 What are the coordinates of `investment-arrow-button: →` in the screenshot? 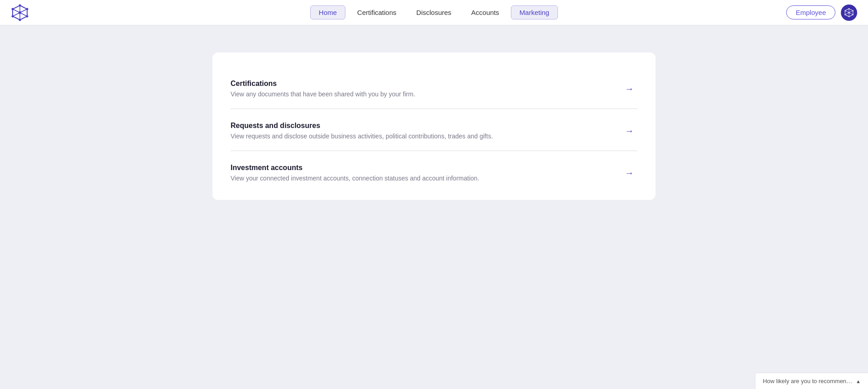 It's located at (629, 173).